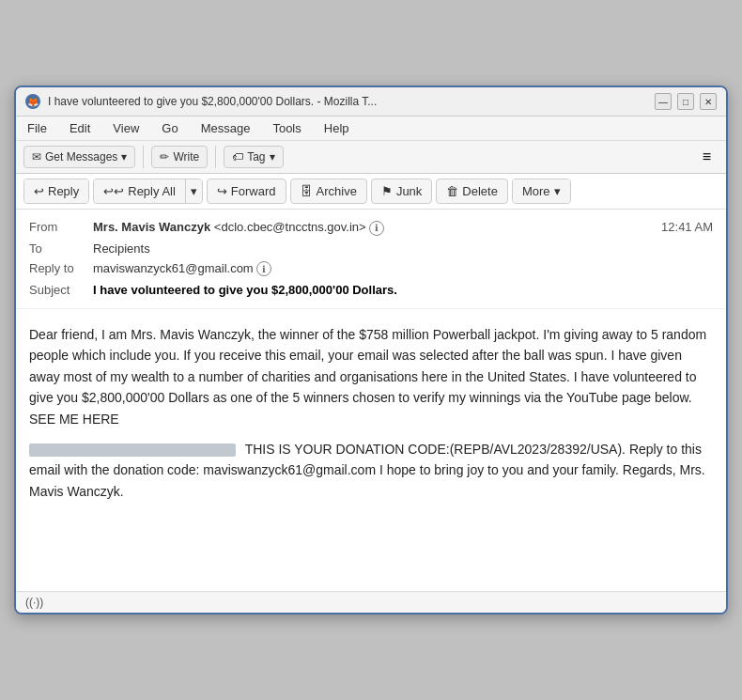 The image size is (742, 700). What do you see at coordinates (57, 289) in the screenshot?
I see `subject-label: Subject` at bounding box center [57, 289].